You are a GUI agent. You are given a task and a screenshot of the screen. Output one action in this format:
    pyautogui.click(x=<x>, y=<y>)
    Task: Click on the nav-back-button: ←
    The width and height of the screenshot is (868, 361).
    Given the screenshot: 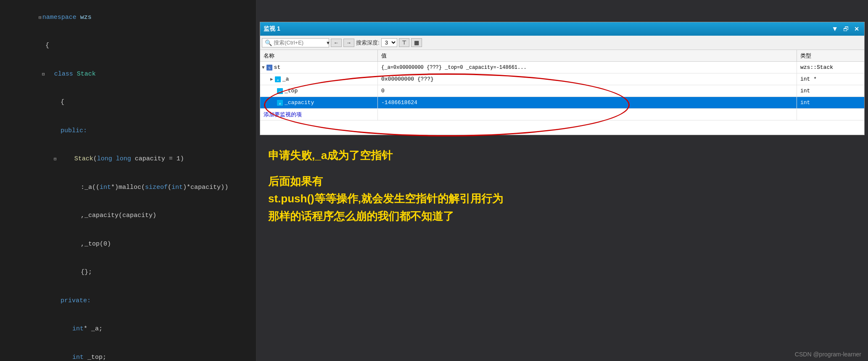 What is the action you would take?
    pyautogui.click(x=336, y=43)
    